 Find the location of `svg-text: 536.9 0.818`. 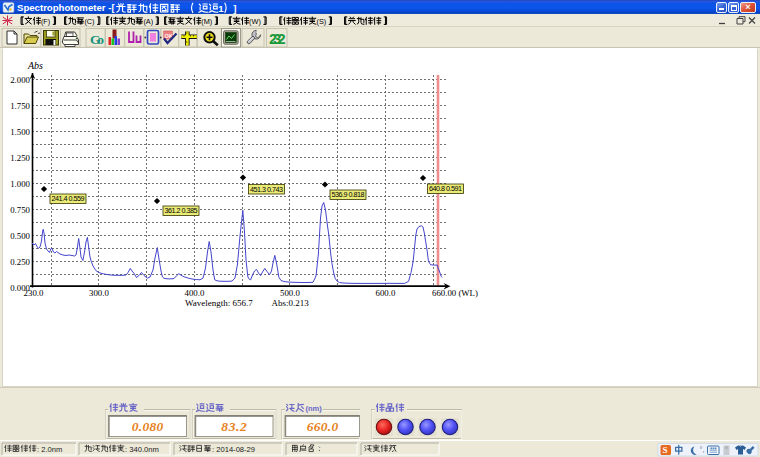

svg-text: 536.9 0.818 is located at coordinates (348, 194).